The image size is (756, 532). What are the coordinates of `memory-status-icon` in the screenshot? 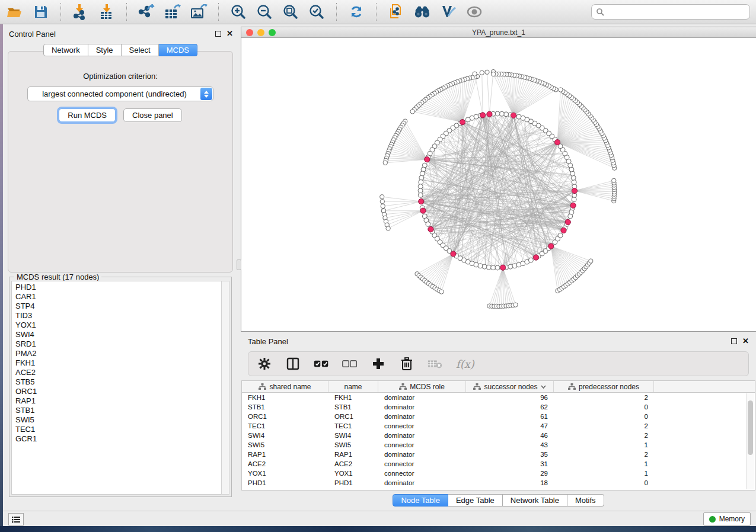 It's located at (713, 519).